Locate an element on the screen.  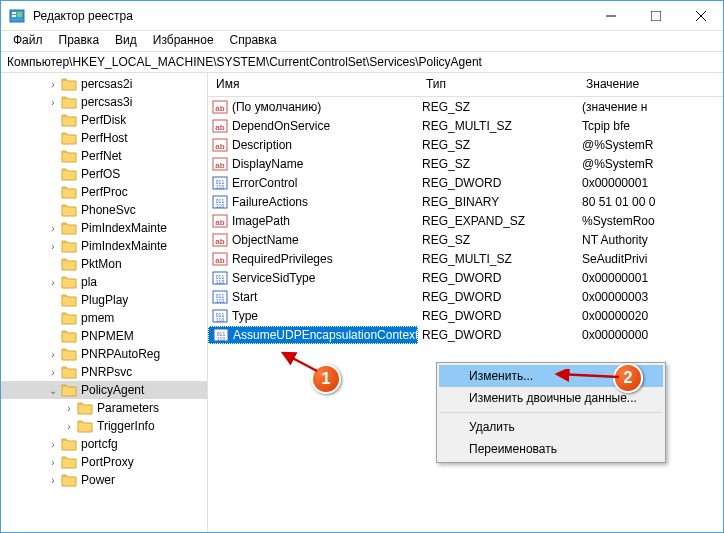
tree-item: PerfDisk is located at coordinates (104, 120).